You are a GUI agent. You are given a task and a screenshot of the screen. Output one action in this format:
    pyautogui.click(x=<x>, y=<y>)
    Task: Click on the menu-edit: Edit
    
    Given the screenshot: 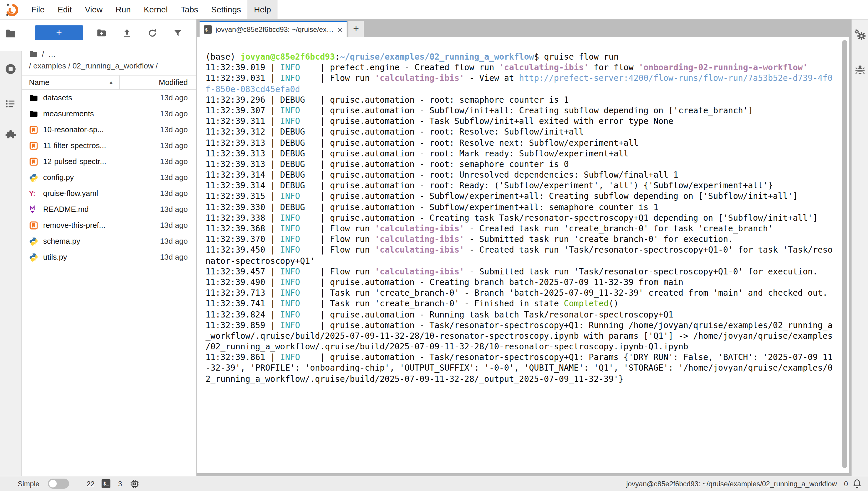 What is the action you would take?
    pyautogui.click(x=65, y=9)
    